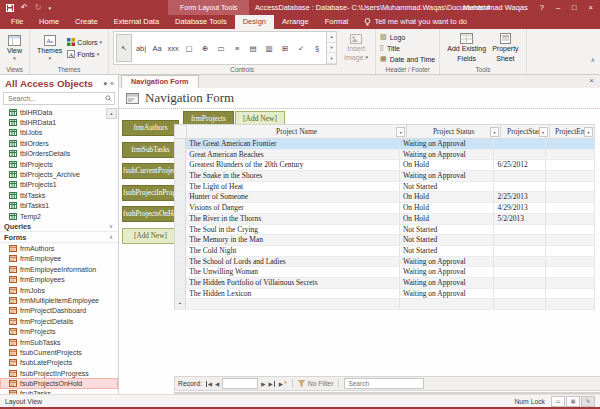  Describe the element at coordinates (558, 402) in the screenshot. I see `form-view-button: ▭` at that location.